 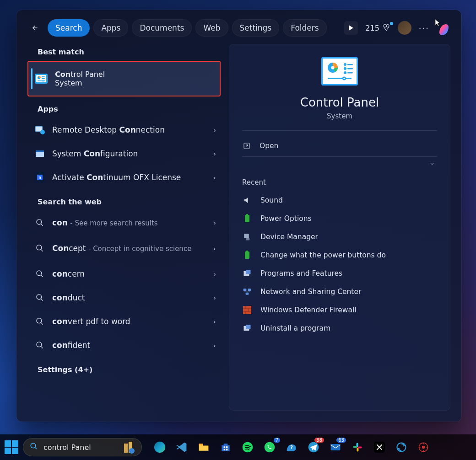 What do you see at coordinates (256, 28) in the screenshot?
I see `tab-settings: Settings` at bounding box center [256, 28].